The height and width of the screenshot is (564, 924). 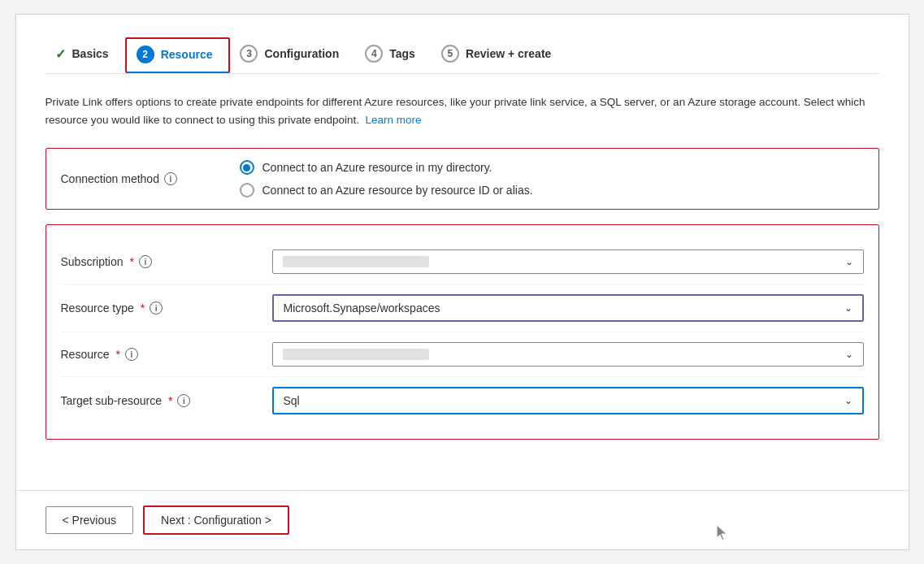 I want to click on target-sub-resource-chevron-icon: ⌄, so click(x=848, y=401).